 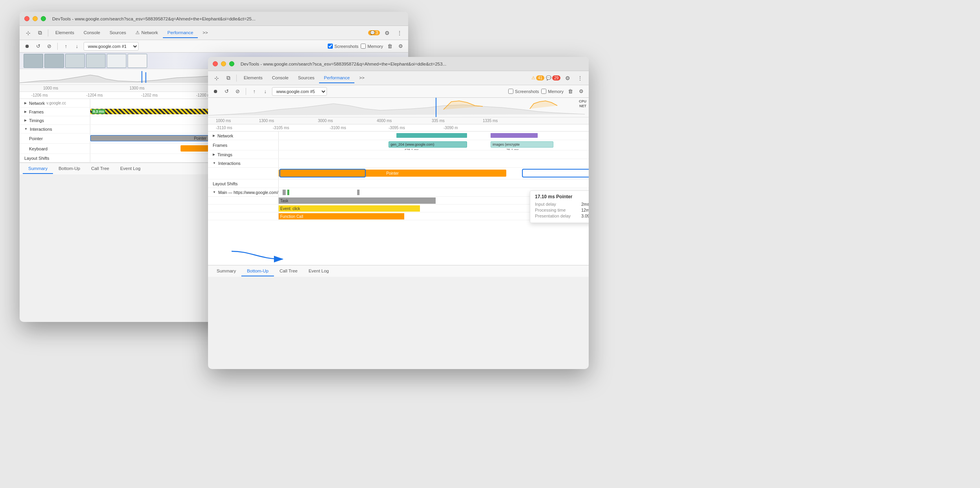 What do you see at coordinates (580, 78) in the screenshot?
I see `more-menu-icon-2: ⋮` at bounding box center [580, 78].